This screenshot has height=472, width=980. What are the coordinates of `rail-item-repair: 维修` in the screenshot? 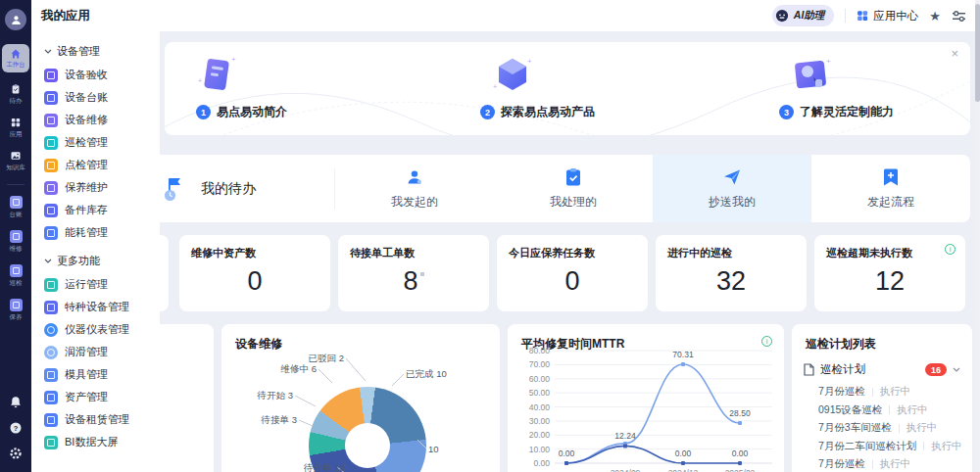 It's located at (16, 242).